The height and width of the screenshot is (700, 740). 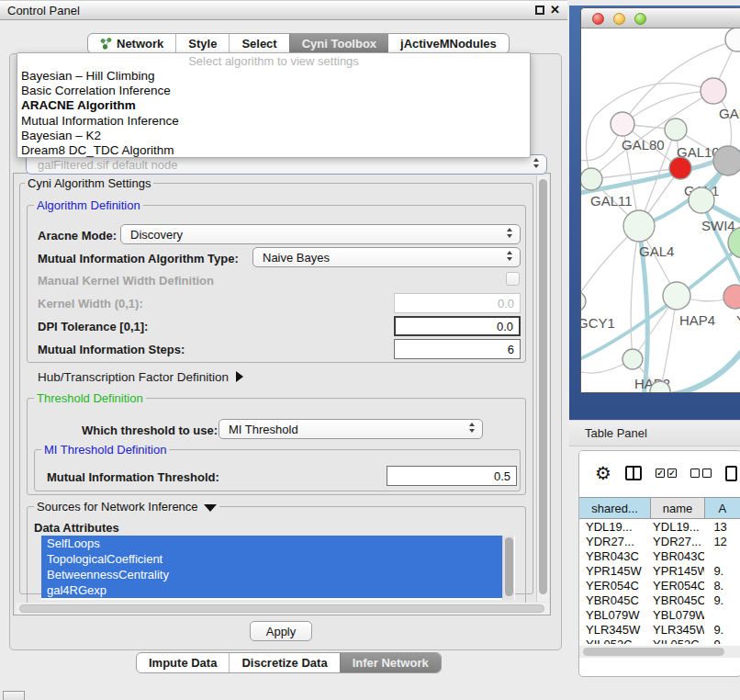 I want to click on node-unlabeled-top, so click(x=733, y=40).